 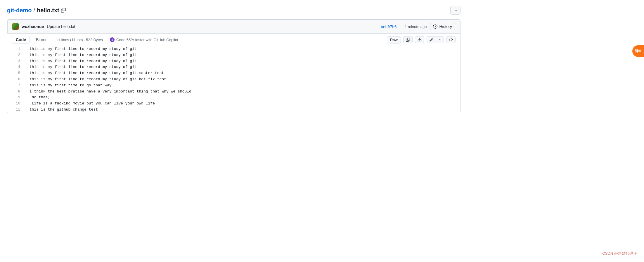 What do you see at coordinates (420, 40) in the screenshot?
I see `download-button` at bounding box center [420, 40].